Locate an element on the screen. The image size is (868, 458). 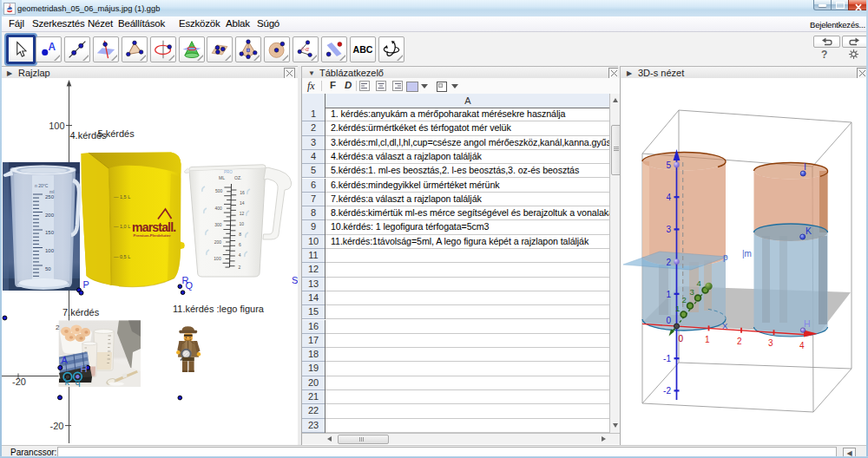
svg-text: p is located at coordinates (726, 257).